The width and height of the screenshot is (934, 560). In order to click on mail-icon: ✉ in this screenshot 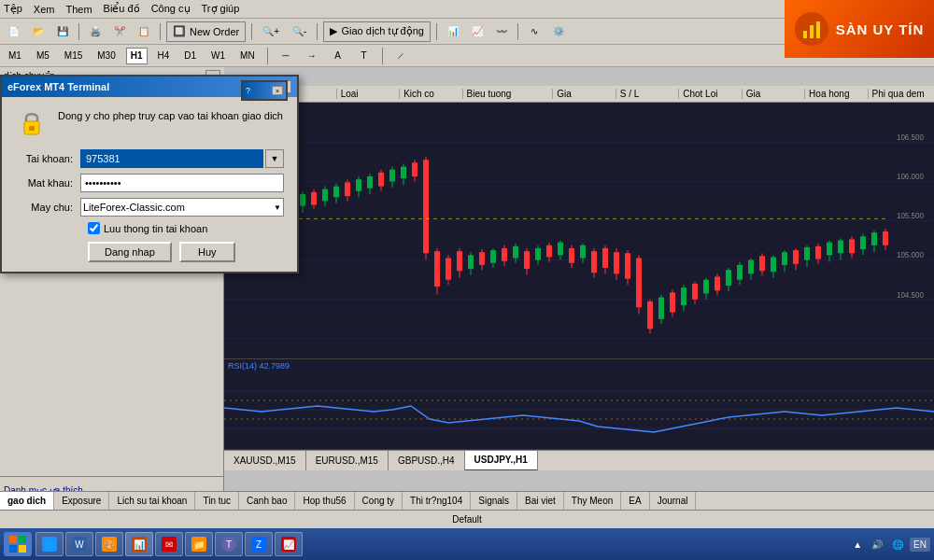, I will do `click(169, 544)`.